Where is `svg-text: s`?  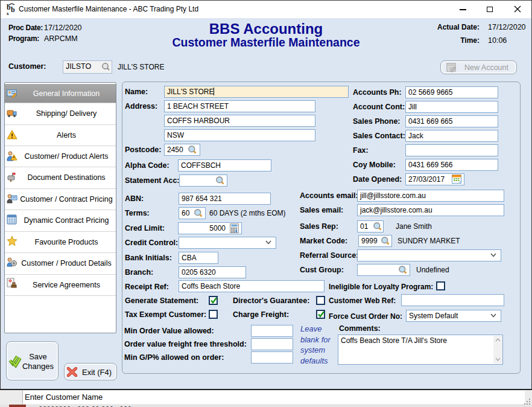
svg-text: s is located at coordinates (8, 13).